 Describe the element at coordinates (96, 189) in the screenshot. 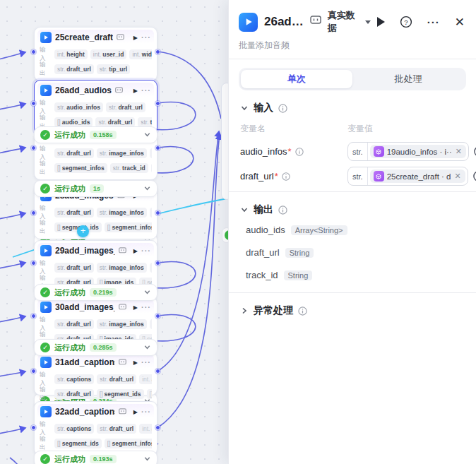

I see `run-result-card: ✓运行成功1s` at that location.